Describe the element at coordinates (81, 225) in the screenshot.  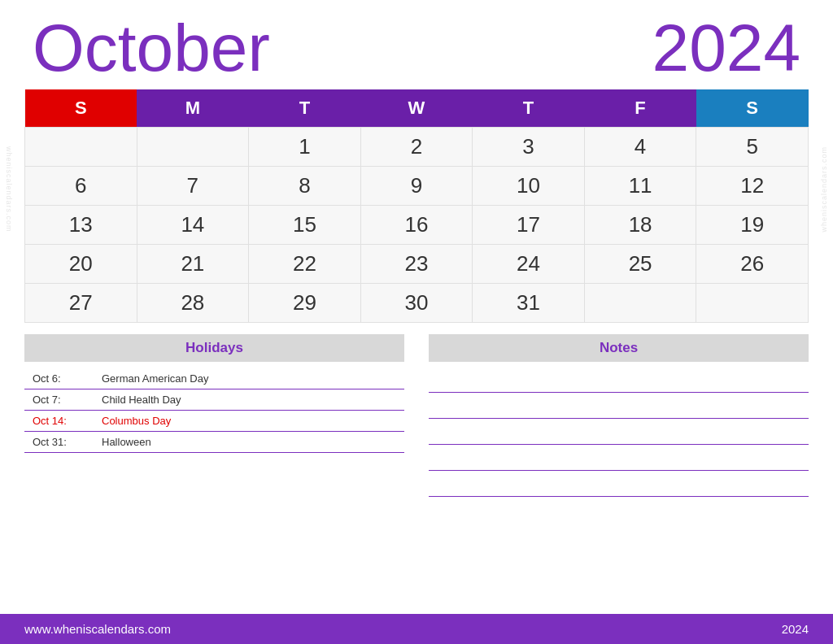
I see `calendar-cell: 13` at that location.